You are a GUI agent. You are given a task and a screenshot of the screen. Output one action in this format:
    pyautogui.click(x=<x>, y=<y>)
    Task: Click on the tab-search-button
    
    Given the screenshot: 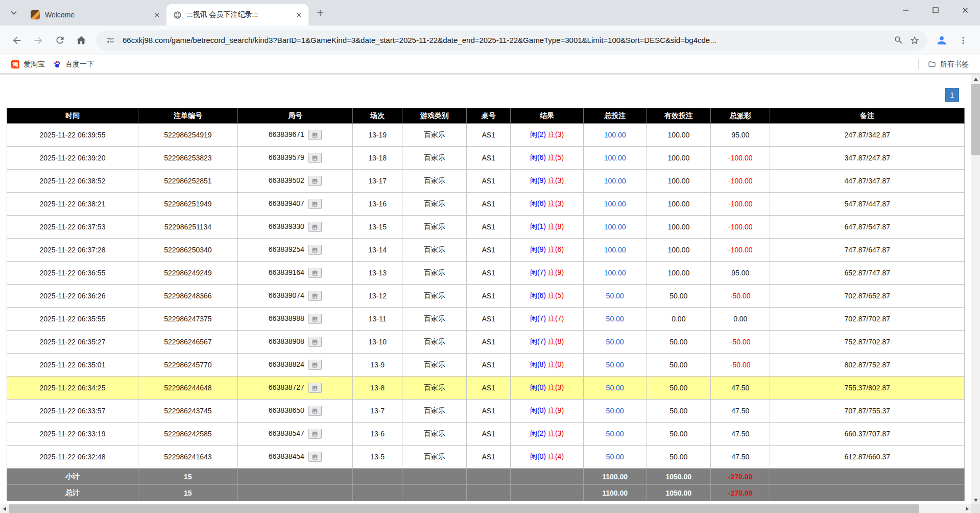 What is the action you would take?
    pyautogui.click(x=14, y=13)
    